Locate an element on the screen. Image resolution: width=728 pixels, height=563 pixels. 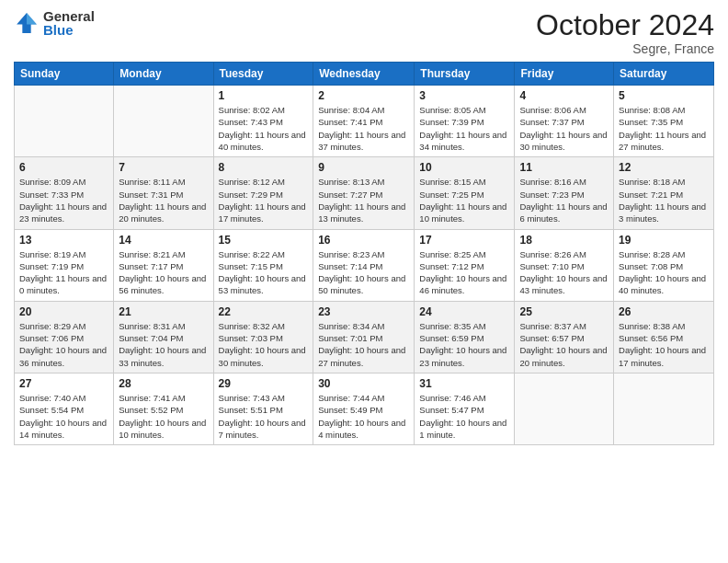
day-info: Sunrise: 8:25 AM Sunset: 7:12 PM Dayligh… is located at coordinates (464, 272).